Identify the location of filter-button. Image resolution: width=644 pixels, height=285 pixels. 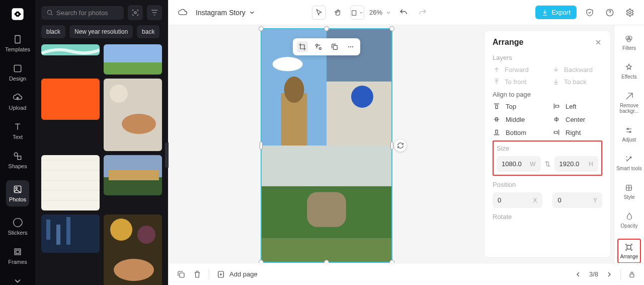
(154, 13).